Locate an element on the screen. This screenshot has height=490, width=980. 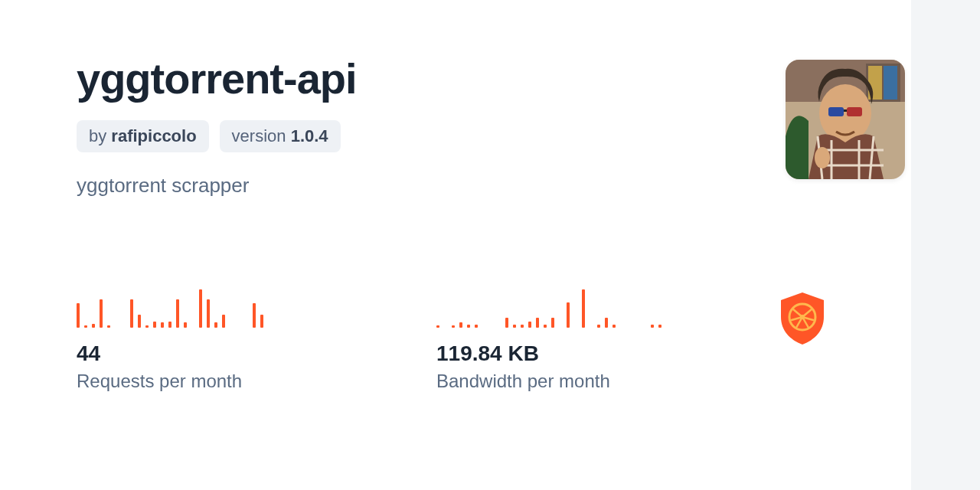
version-number: 1.0.4 is located at coordinates (309, 136).